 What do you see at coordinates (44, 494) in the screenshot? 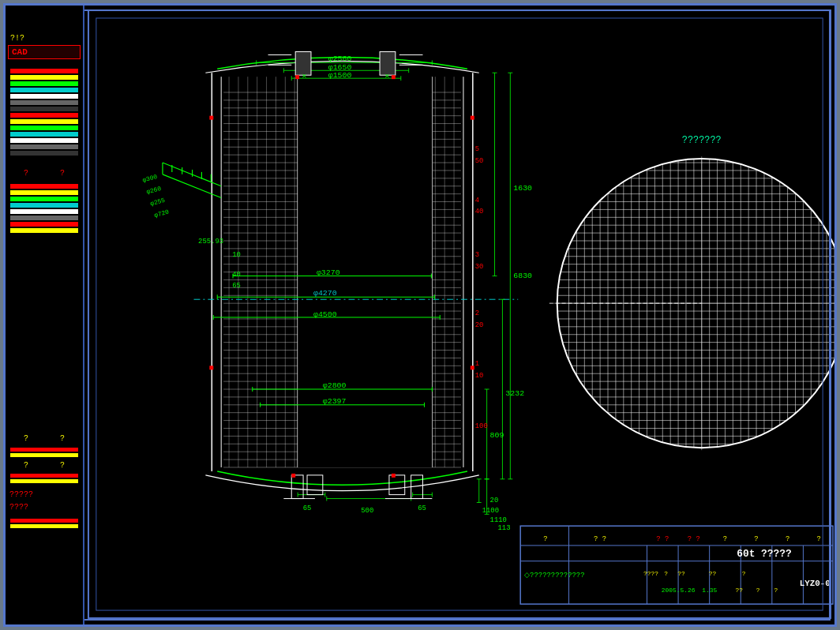
I see `sidebar-qqqqq: ?????` at bounding box center [44, 494].